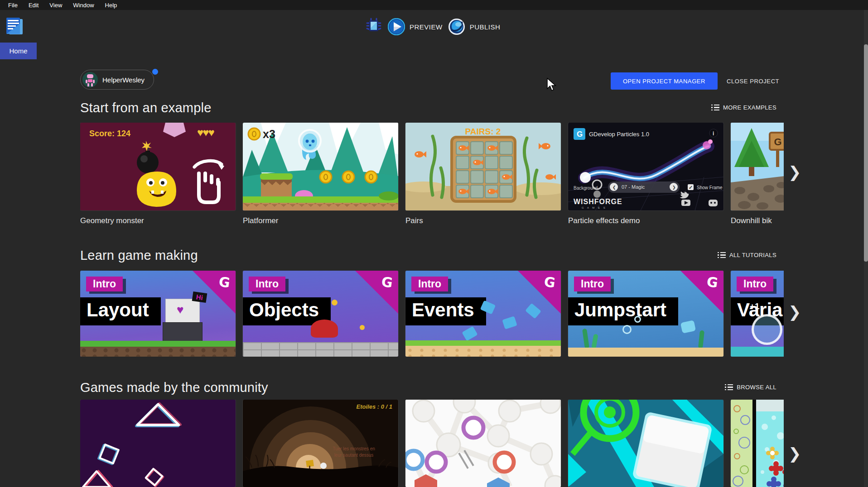 This screenshot has width=868, height=487. What do you see at coordinates (866, 153) in the screenshot?
I see `scrollbar-thumb` at bounding box center [866, 153].